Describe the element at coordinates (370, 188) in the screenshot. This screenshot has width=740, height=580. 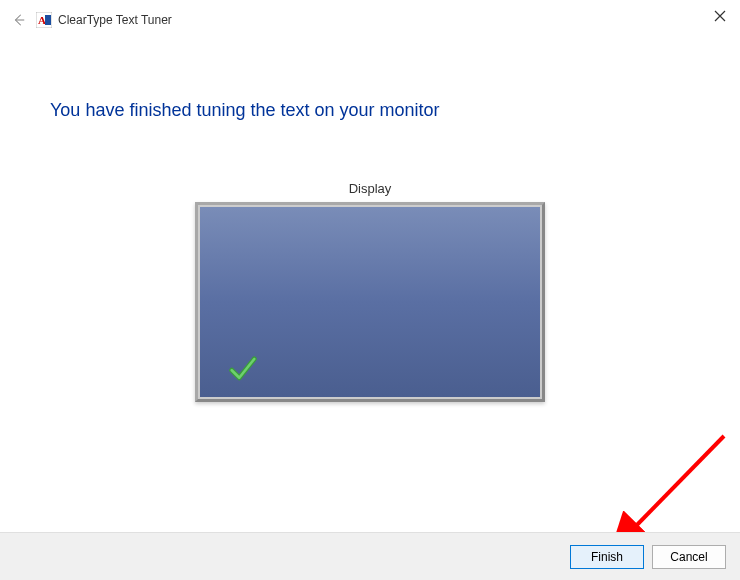
I see `display-label: Display` at that location.